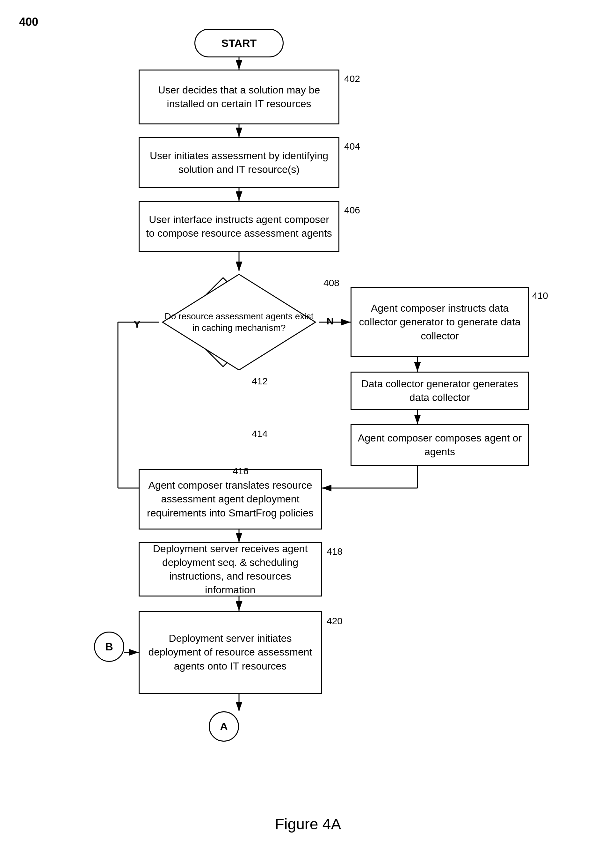 This screenshot has height=852, width=616. What do you see at coordinates (137, 325) in the screenshot?
I see `branch-yes-label: Y` at bounding box center [137, 325].